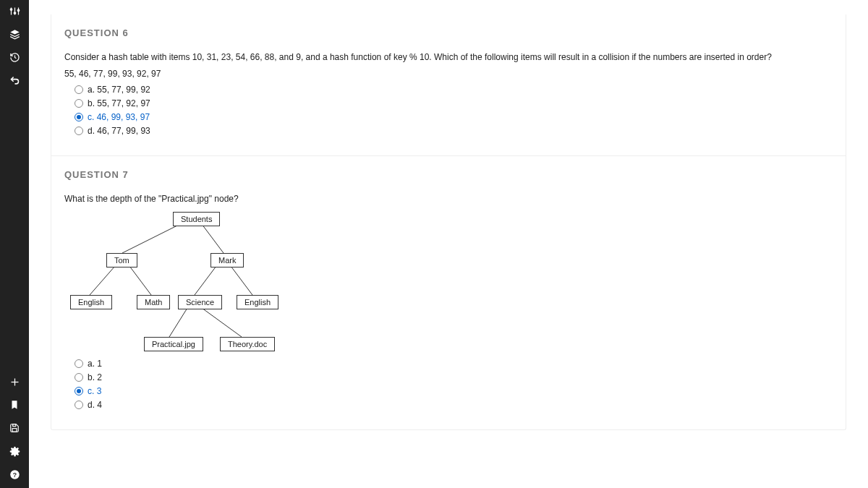  Describe the element at coordinates (14, 244) in the screenshot. I see `sidebar: ?` at that location.